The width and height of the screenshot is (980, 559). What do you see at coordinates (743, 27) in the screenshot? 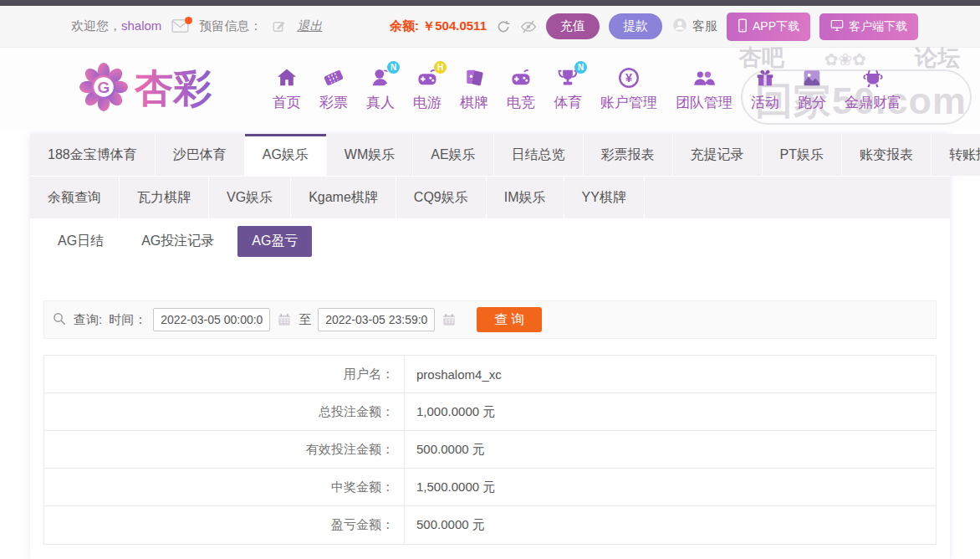
I see `phone-icon` at bounding box center [743, 27].